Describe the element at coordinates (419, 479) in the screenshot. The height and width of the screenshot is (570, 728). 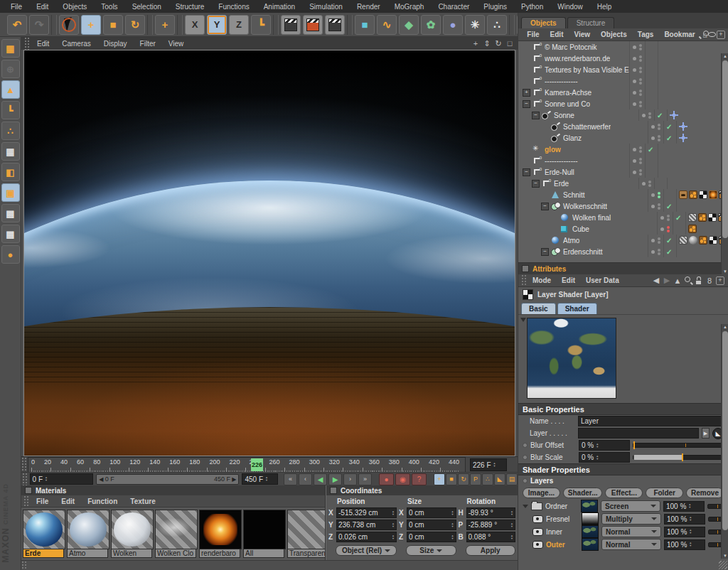
I see `keyframe-selection-button: ?` at that location.